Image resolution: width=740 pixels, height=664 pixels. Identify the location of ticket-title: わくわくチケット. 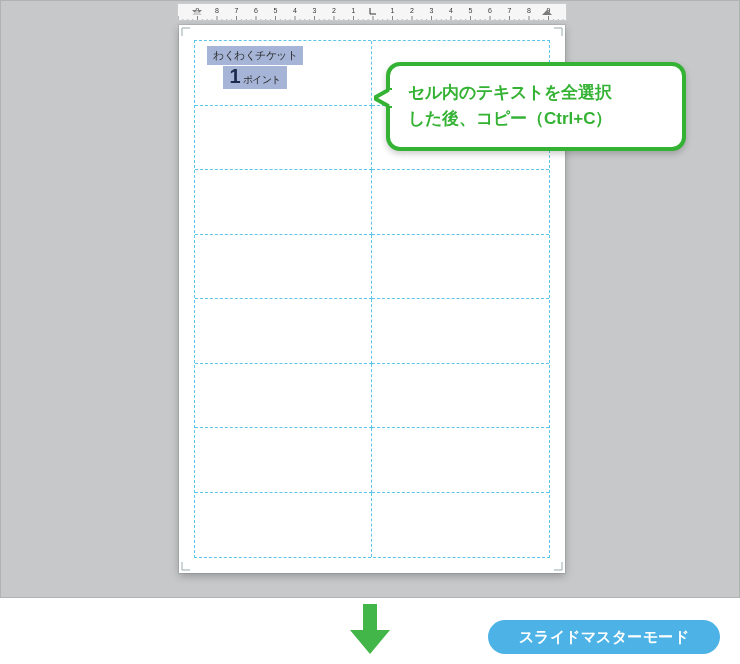
(255, 56).